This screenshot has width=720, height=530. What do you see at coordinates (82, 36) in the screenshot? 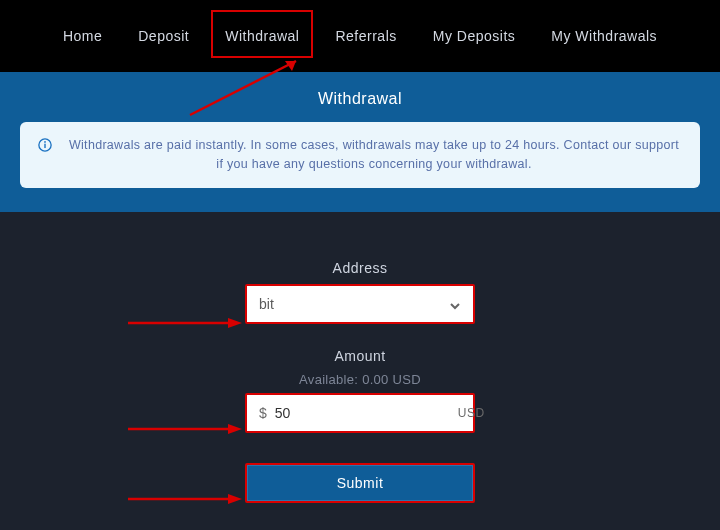
I see `nav-home: Home` at bounding box center [82, 36].